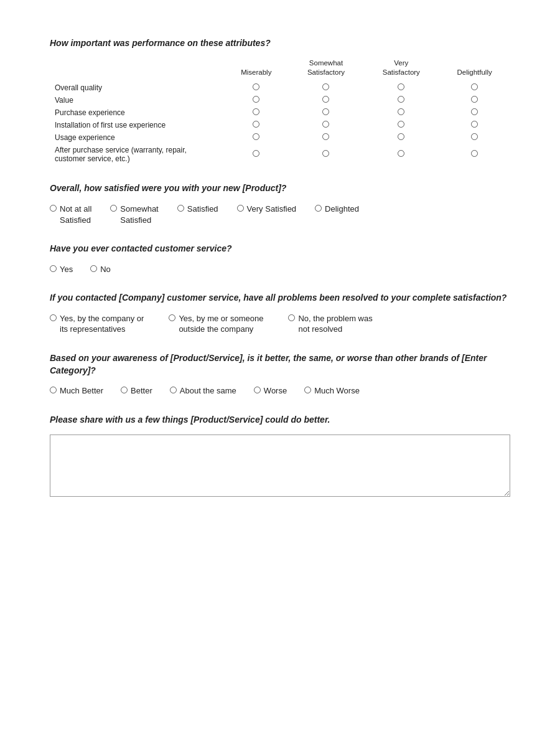 Image resolution: width=560 pixels, height=747 pixels. What do you see at coordinates (267, 214) in the screenshot?
I see `q2-option-very-satisfied: Very Satisfied` at bounding box center [267, 214].